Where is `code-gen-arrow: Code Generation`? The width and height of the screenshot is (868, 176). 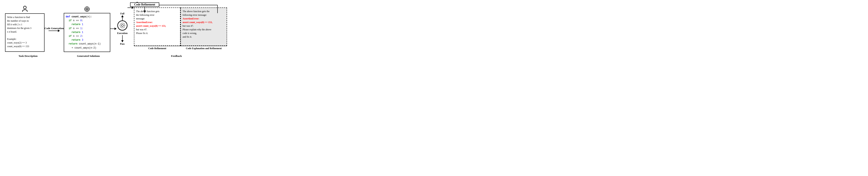 code-gen-arrow: Code Generation is located at coordinates (54, 29).